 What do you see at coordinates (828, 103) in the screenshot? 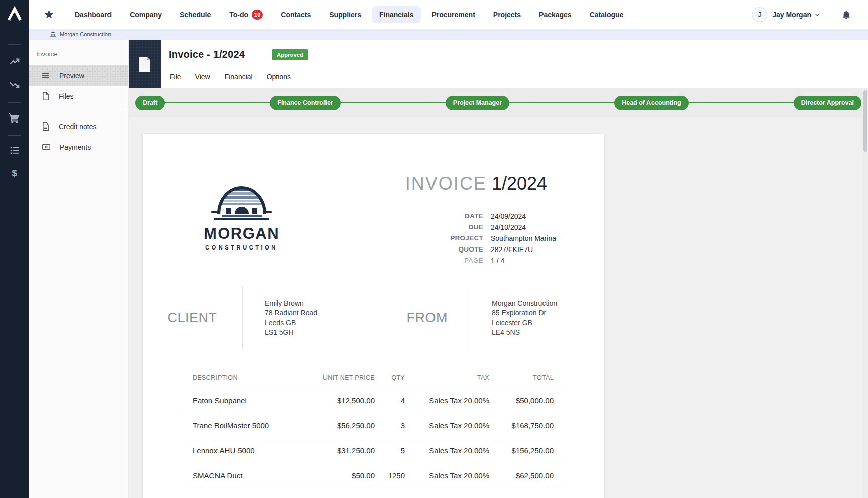
I see `workflow-step-director-approval: Director Approval` at bounding box center [828, 103].